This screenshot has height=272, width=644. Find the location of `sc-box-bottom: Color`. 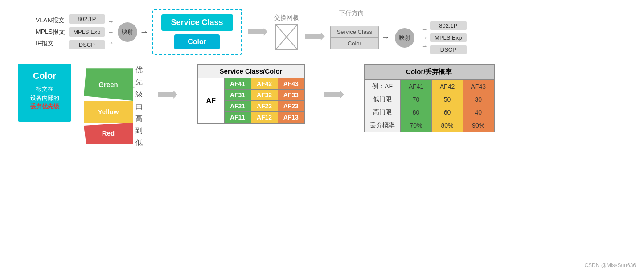

sc-box-bottom: Color is located at coordinates (355, 44).